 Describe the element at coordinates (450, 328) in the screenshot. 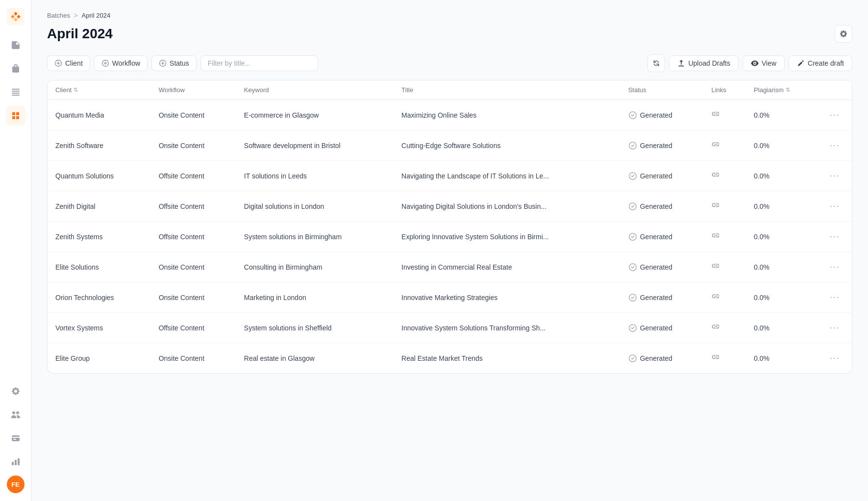

I see `table-row: Vortex Systems Offsite Content System so…` at that location.